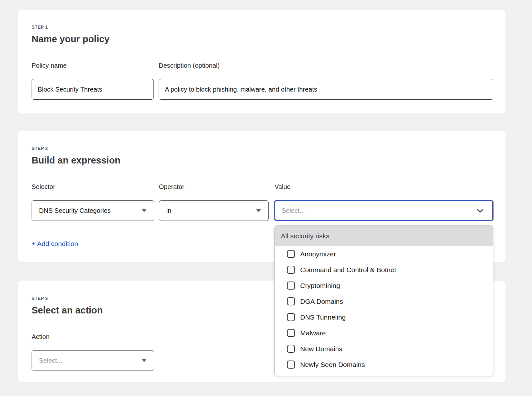 This screenshot has height=396, width=532. I want to click on operator-label: Operator, so click(214, 187).